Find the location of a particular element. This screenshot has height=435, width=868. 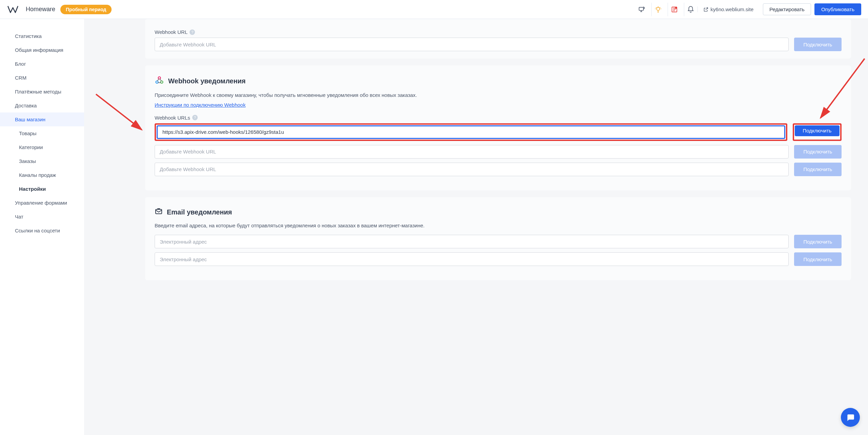

webhook-urls-label: Webhook URLs is located at coordinates (172, 118).